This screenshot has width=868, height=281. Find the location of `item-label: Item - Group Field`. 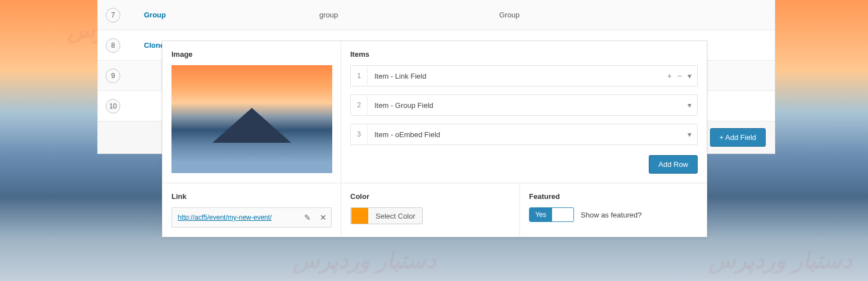

item-label: Item - Group Field is located at coordinates (527, 106).